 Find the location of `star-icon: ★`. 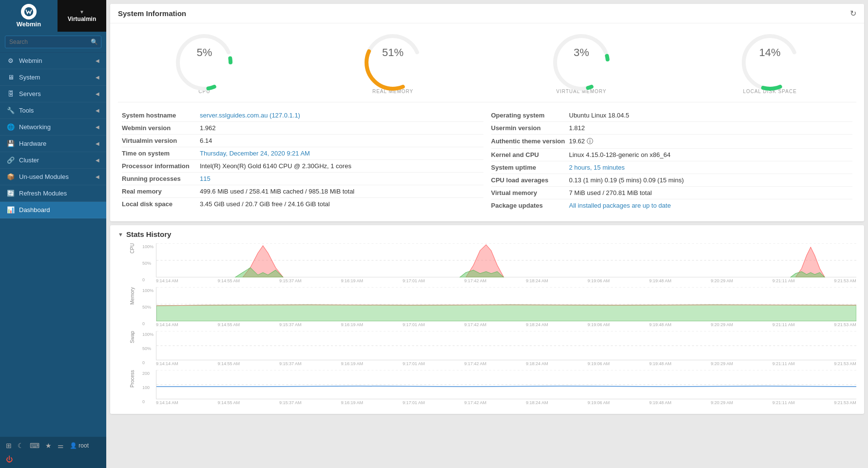

star-icon: ★ is located at coordinates (49, 446).